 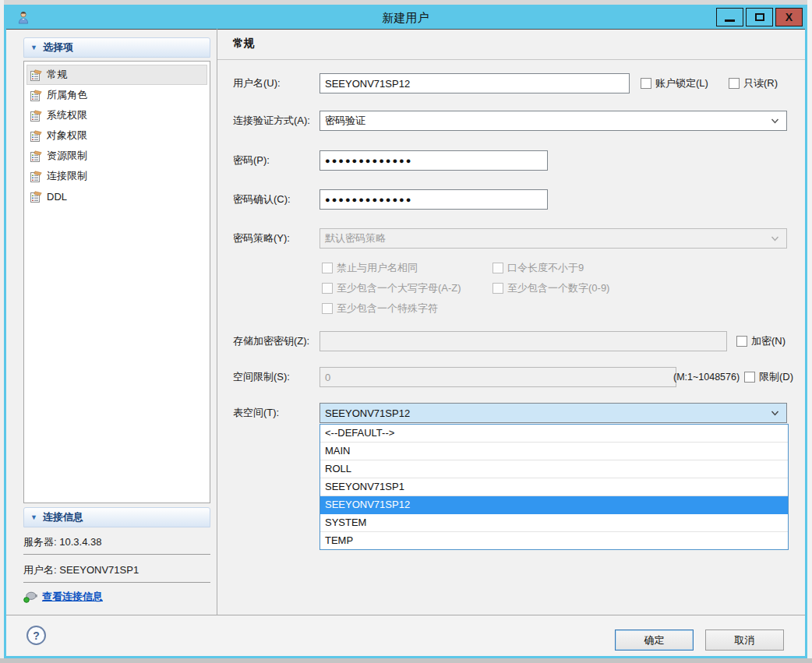 I want to click on connection-plug-icon, so click(x=30, y=597).